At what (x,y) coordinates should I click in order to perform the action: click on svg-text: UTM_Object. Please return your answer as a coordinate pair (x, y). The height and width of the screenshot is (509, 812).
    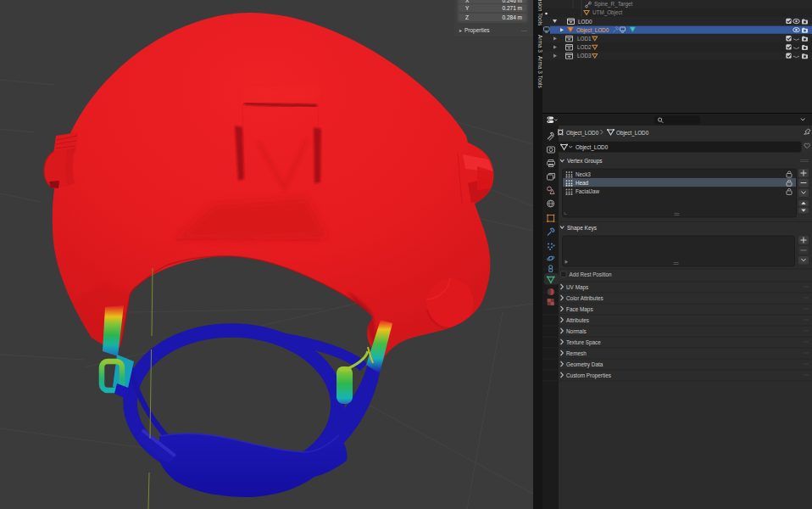
    Looking at the image, I should click on (608, 13).